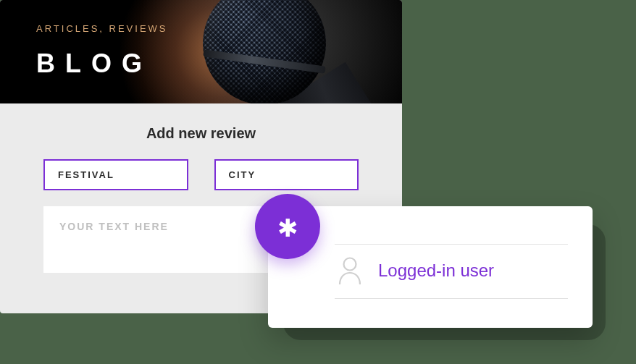 Image resolution: width=636 pixels, height=364 pixels. What do you see at coordinates (288, 227) in the screenshot?
I see `add-button: ✱` at bounding box center [288, 227].